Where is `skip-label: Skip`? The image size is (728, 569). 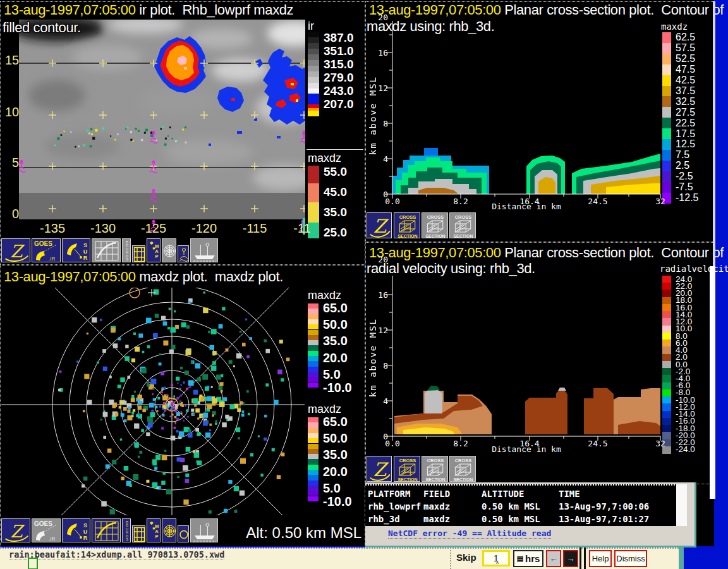
skip-label: Skip is located at coordinates (466, 558).